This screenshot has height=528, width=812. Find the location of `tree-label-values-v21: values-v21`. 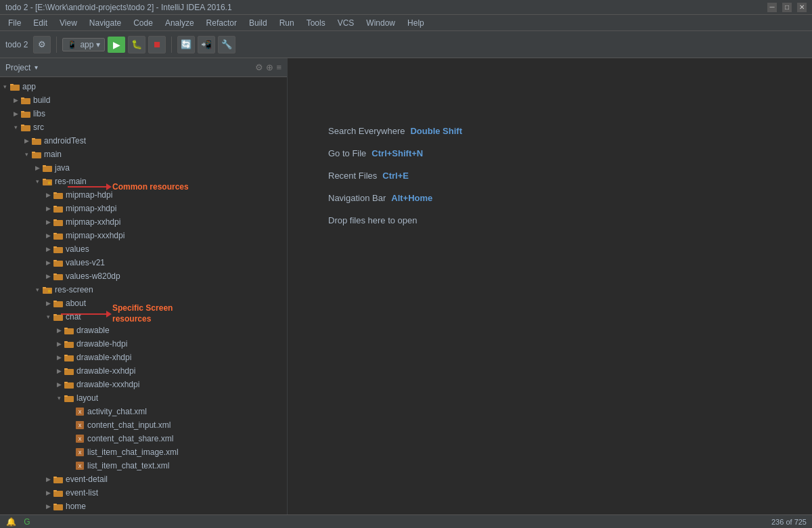

tree-label-values-v21: values-v21 is located at coordinates (85, 263).